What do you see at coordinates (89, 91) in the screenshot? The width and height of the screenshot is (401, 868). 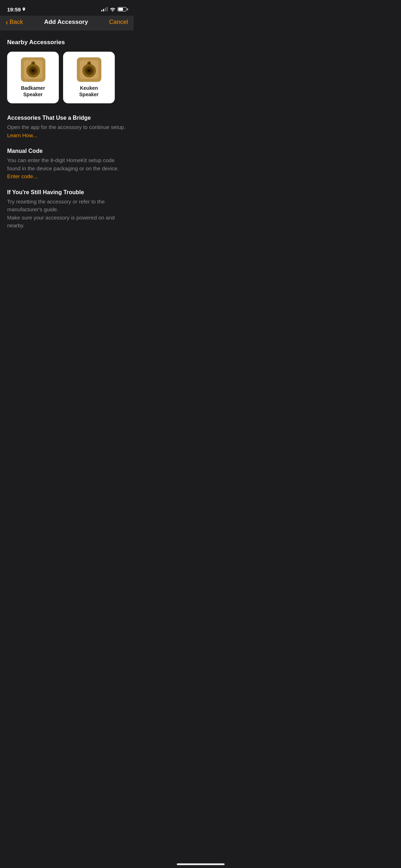 I see `keuken-speaker-name: KeukenSpeaker` at bounding box center [89, 91].